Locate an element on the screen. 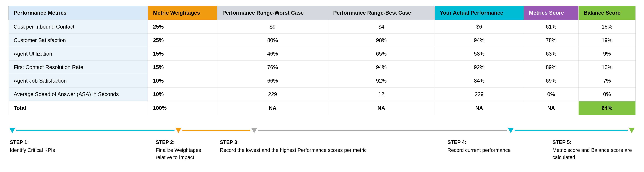 The image size is (644, 172). cell-r3-c4: 92% is located at coordinates (479, 67).